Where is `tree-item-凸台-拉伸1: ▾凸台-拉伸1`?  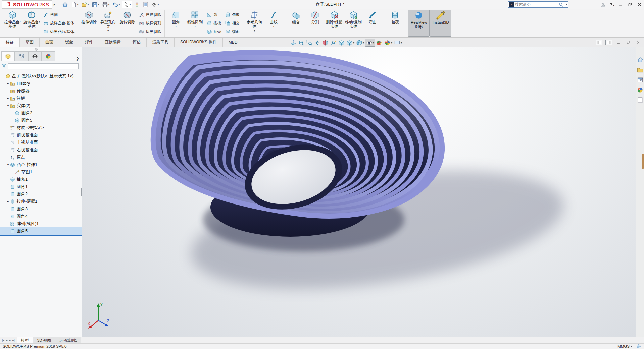 tree-item-凸台-拉伸1: ▾凸台-拉伸1 is located at coordinates (41, 165).